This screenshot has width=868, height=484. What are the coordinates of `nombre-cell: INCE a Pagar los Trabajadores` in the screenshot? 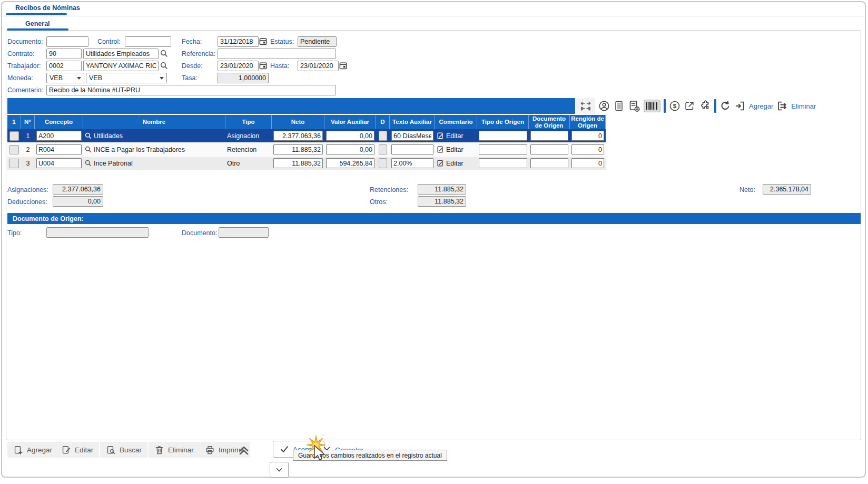 It's located at (139, 150).